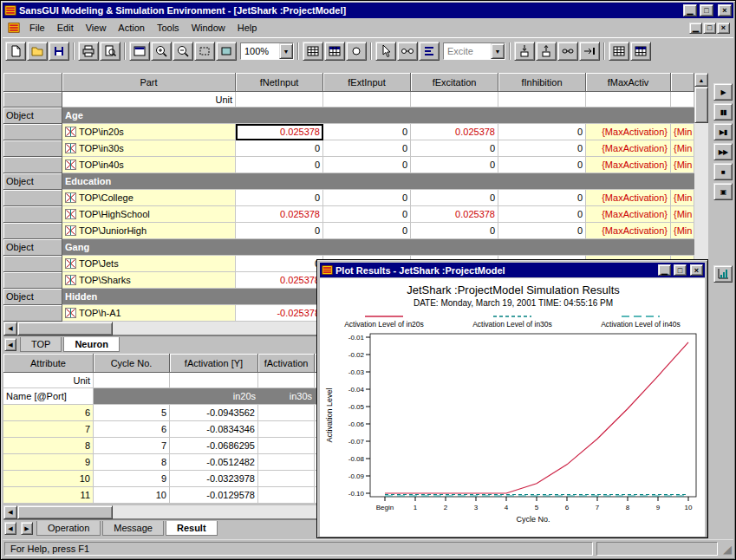 Image resolution: width=736 pixels, height=560 pixels. I want to click on plot-close-button: ×, so click(697, 270).